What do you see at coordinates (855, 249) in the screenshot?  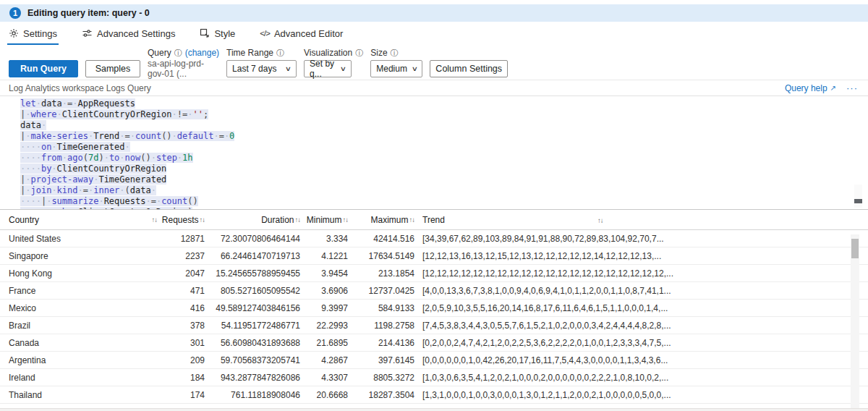 I see `table-scrollbar-thumb` at bounding box center [855, 249].